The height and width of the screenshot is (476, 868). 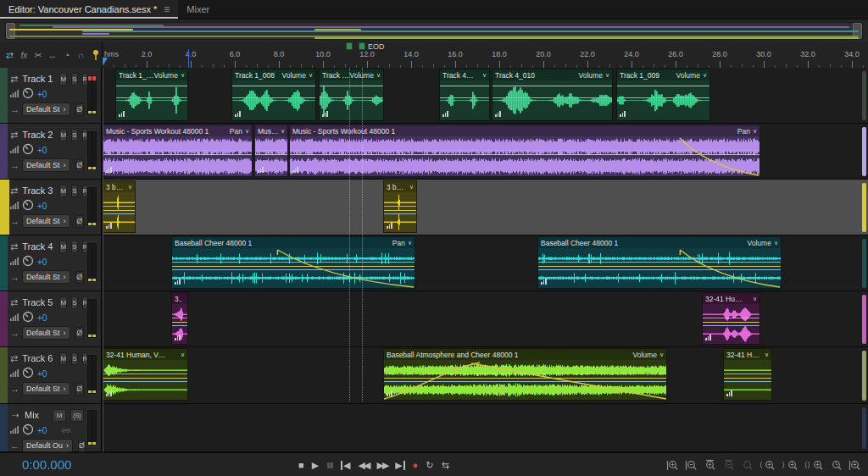 What do you see at coordinates (81, 55) in the screenshot?
I see `loop-icon: ∩` at bounding box center [81, 55].